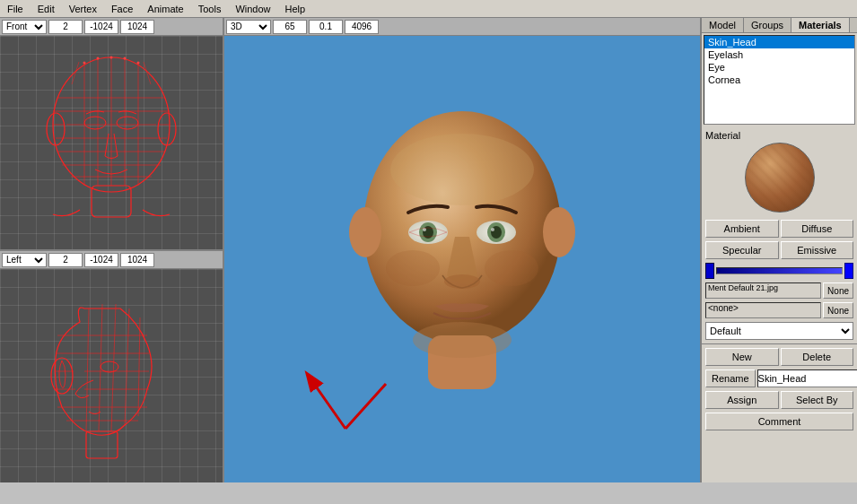 This screenshot has width=857, height=504. What do you see at coordinates (122, 9) in the screenshot?
I see `menu-face: Face` at bounding box center [122, 9].